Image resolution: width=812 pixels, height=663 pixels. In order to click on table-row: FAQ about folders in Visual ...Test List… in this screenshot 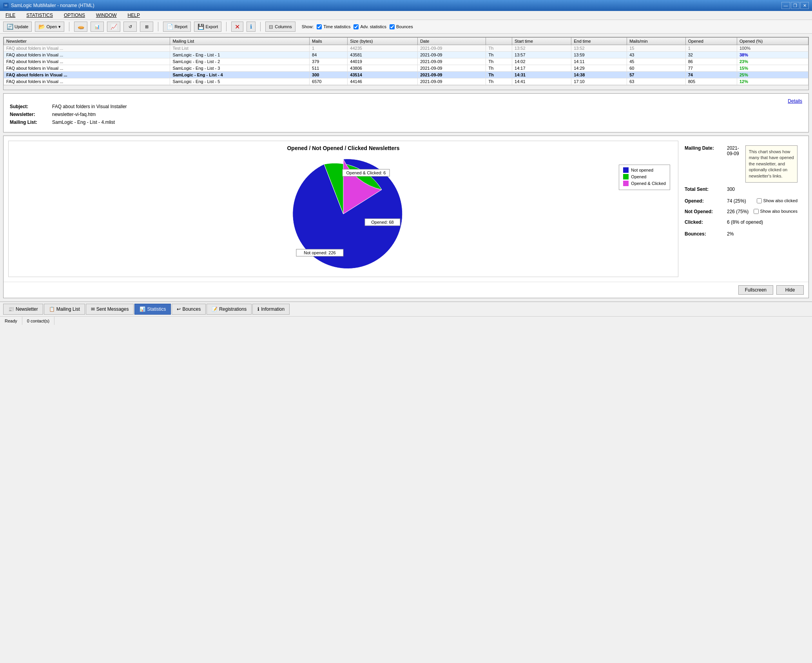, I will do `click(406, 49)`.